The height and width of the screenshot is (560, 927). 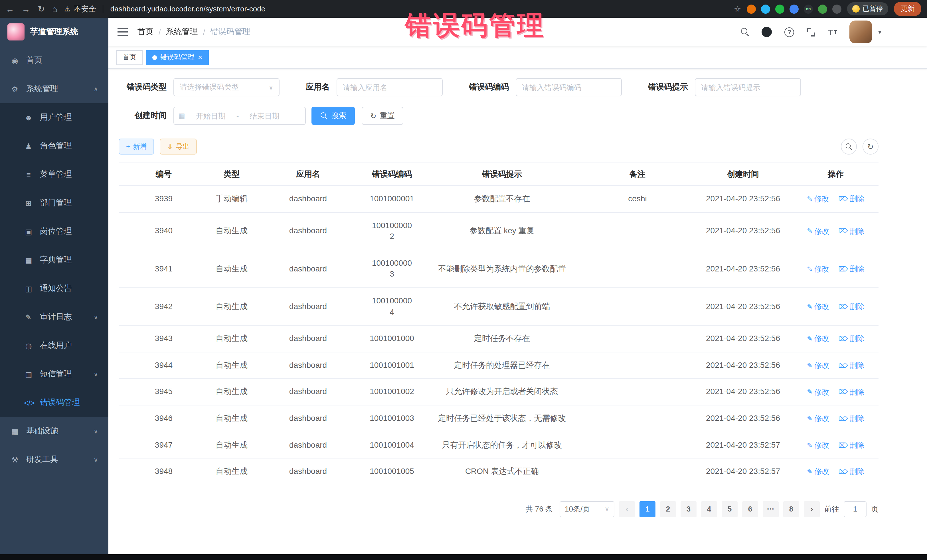 I want to click on breadcrumb-item: 错误码管理 /, so click(x=231, y=32).